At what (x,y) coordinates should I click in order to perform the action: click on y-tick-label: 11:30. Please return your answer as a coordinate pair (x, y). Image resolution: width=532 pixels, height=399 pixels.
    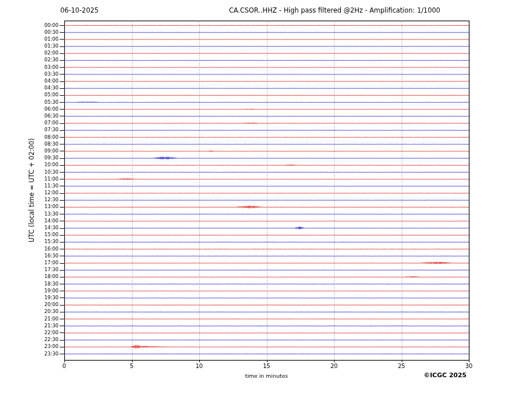
    Looking at the image, I should click on (41, 186).